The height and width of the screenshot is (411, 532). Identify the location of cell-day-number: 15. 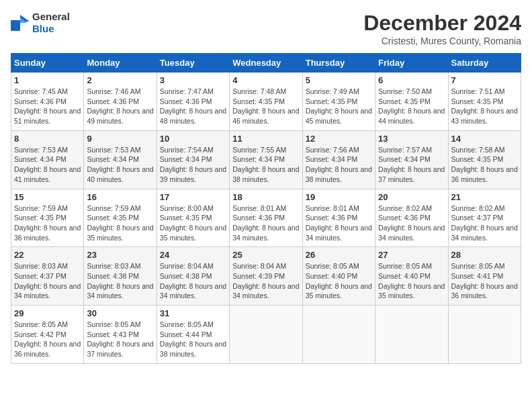
(47, 197).